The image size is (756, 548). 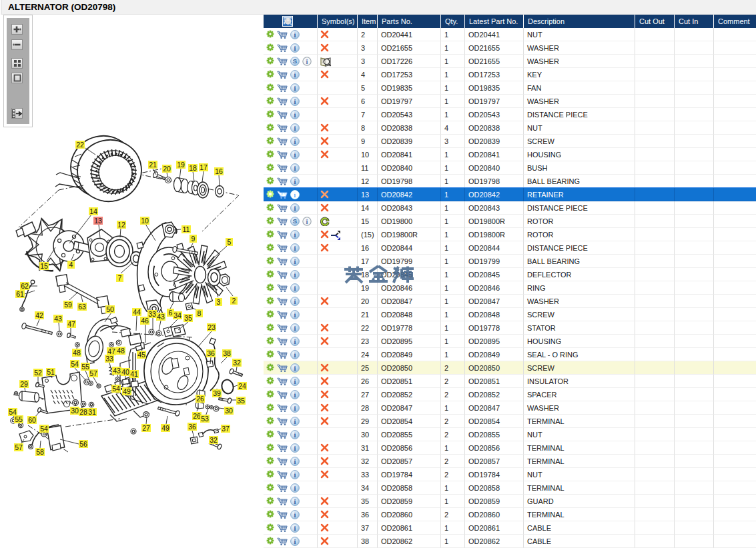 What do you see at coordinates (227, 353) in the screenshot?
I see `svg-text: 38` at bounding box center [227, 353].